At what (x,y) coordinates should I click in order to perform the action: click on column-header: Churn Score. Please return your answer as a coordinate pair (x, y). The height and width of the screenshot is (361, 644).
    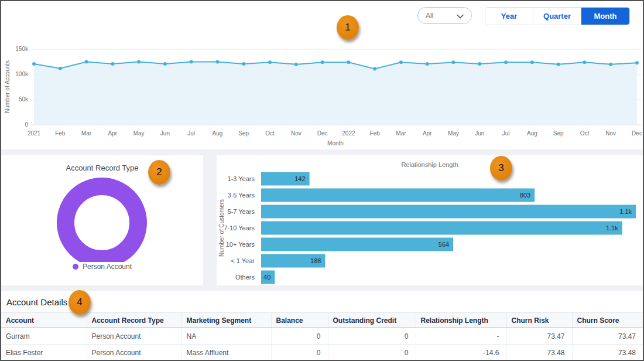
    Looking at the image, I should click on (608, 321).